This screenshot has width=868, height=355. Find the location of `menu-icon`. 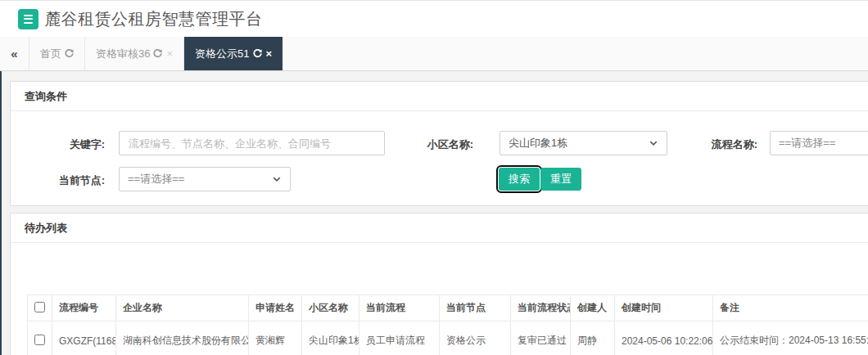

menu-icon is located at coordinates (28, 20).